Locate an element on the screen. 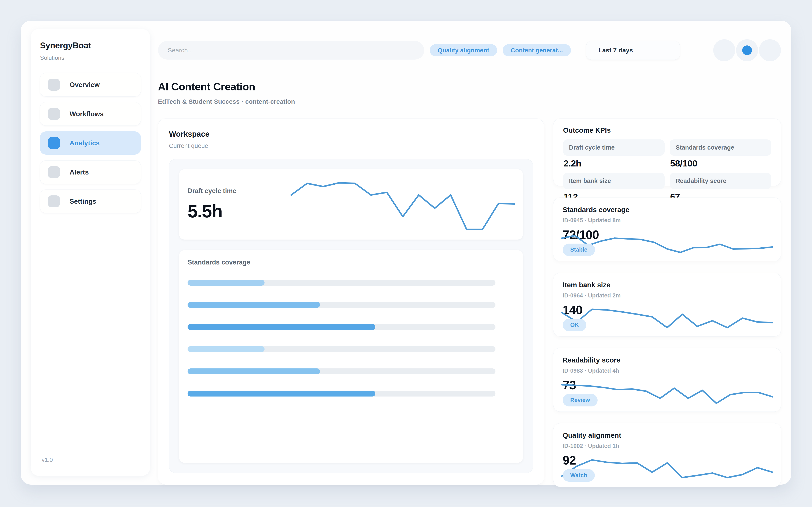 This screenshot has width=812, height=507. kpi-tile: Draft cycle time is located at coordinates (614, 148).